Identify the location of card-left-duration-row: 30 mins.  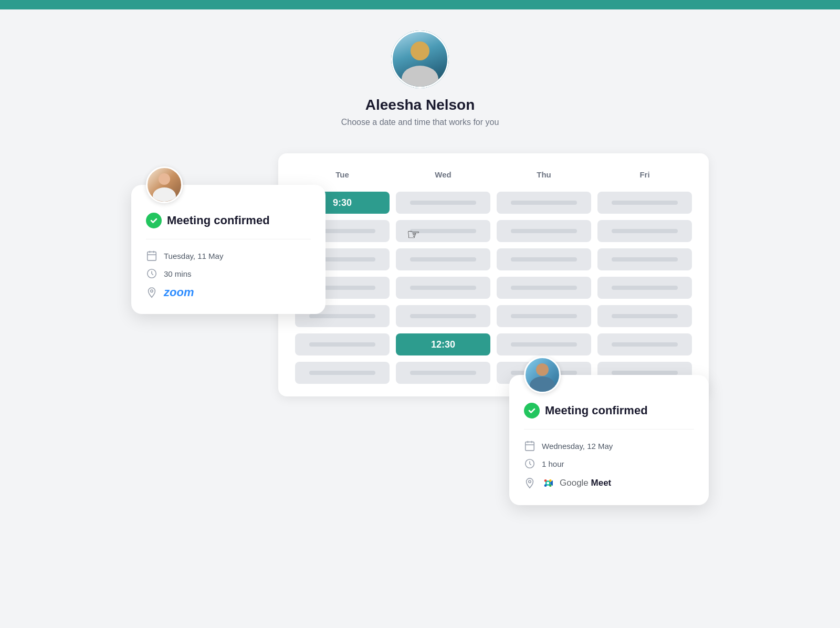
(228, 274).